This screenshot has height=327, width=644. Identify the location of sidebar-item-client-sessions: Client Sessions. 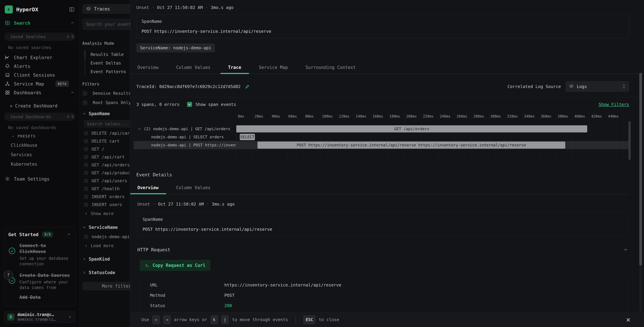
(40, 75).